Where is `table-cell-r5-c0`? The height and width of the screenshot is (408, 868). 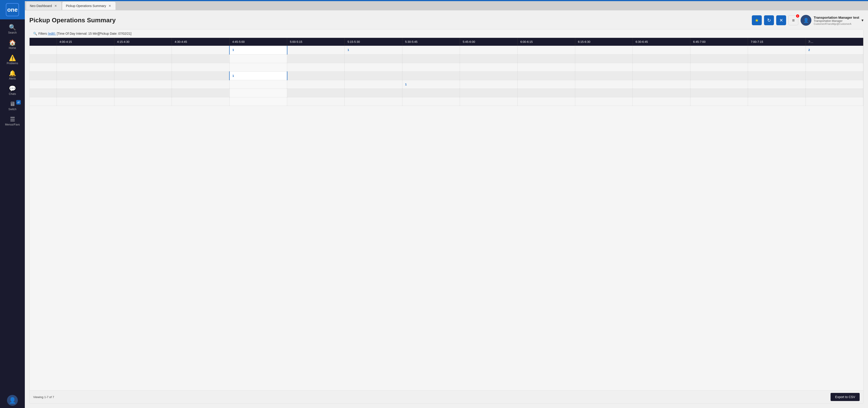 table-cell-r5-c0 is located at coordinates (43, 93).